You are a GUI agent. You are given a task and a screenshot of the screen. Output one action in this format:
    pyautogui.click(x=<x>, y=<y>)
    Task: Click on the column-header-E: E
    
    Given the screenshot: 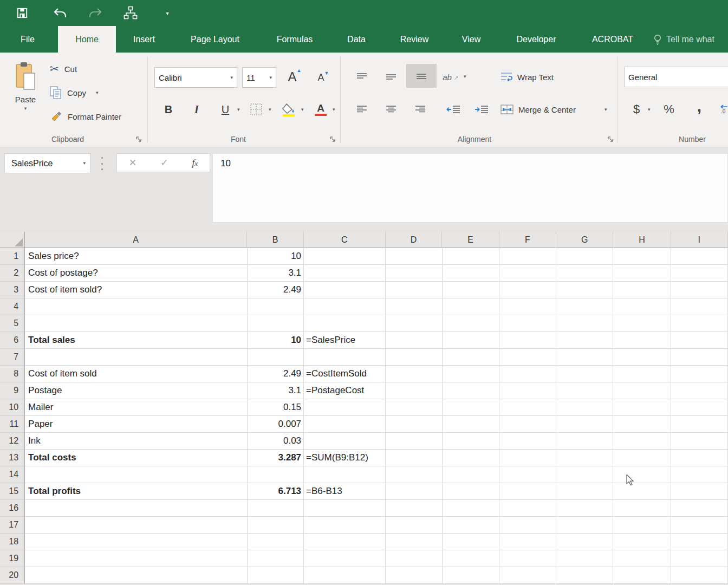 What is the action you would take?
    pyautogui.click(x=470, y=240)
    